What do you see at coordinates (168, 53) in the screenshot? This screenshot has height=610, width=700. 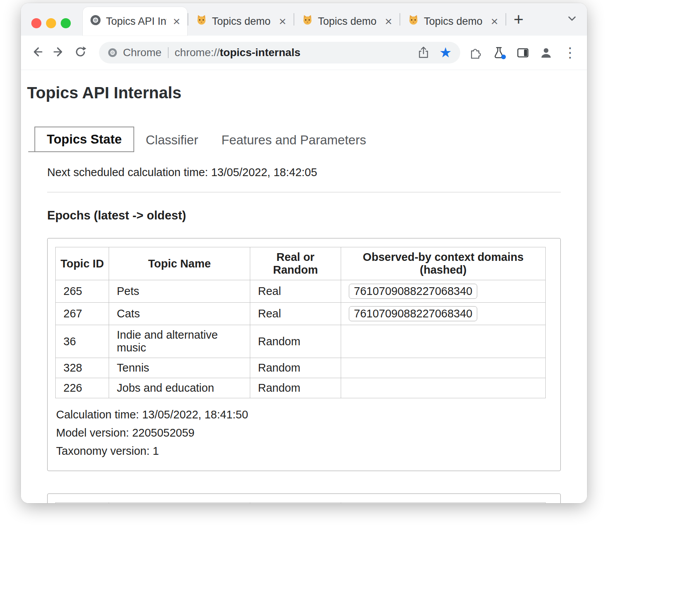 I see `address-separator` at bounding box center [168, 53].